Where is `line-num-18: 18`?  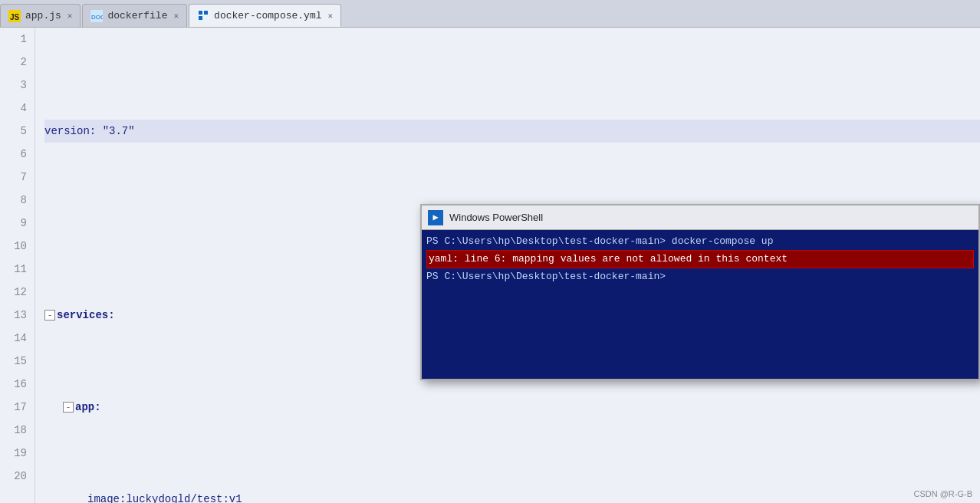 line-num-18: 18 is located at coordinates (17, 430).